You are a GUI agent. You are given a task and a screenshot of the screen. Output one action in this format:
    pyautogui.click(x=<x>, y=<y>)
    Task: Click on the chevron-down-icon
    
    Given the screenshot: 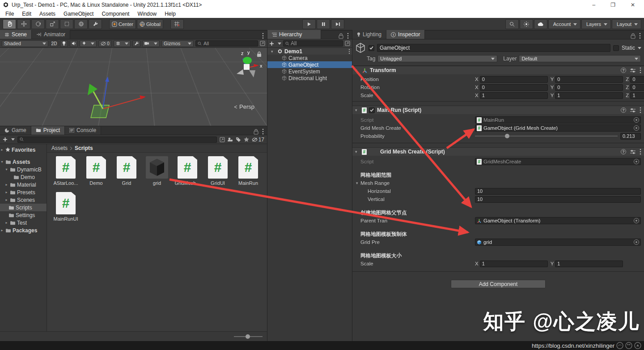 What is the action you would take?
    pyautogui.click(x=640, y=48)
    